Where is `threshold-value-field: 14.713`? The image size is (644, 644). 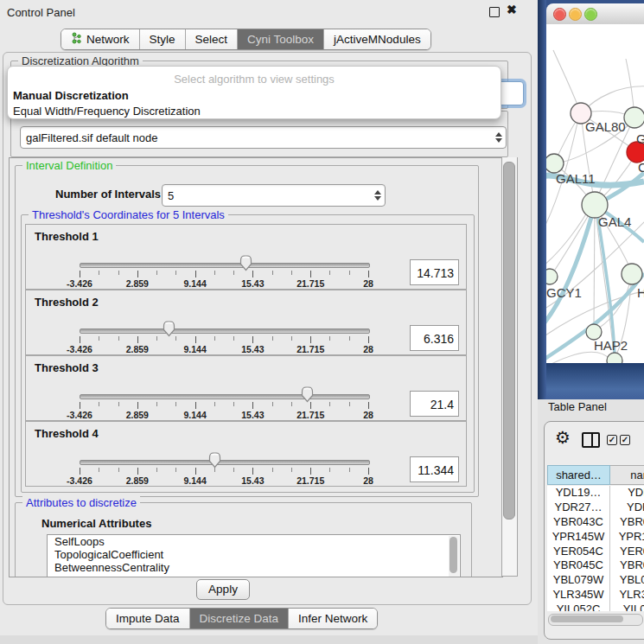
threshold-value-field: 14.713 is located at coordinates (434, 272).